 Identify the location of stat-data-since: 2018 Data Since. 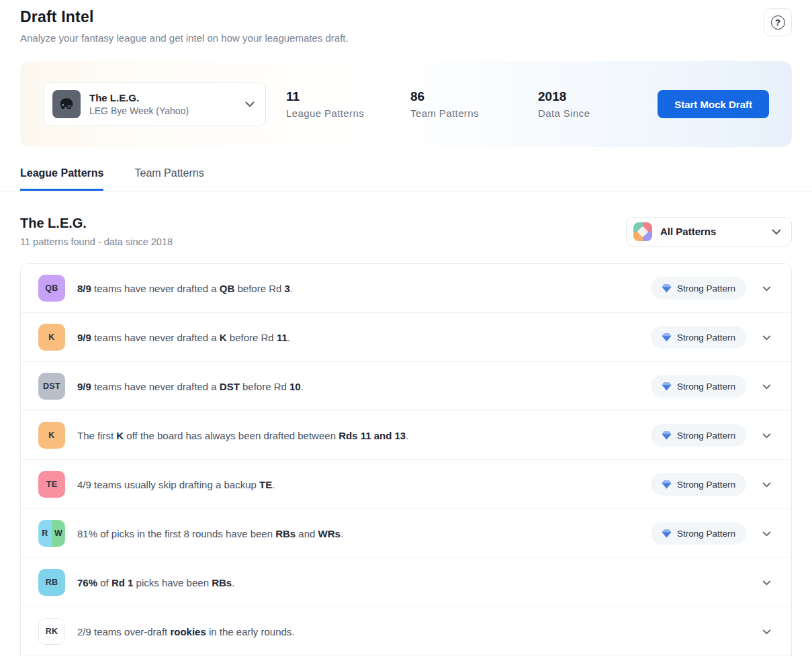
(590, 104).